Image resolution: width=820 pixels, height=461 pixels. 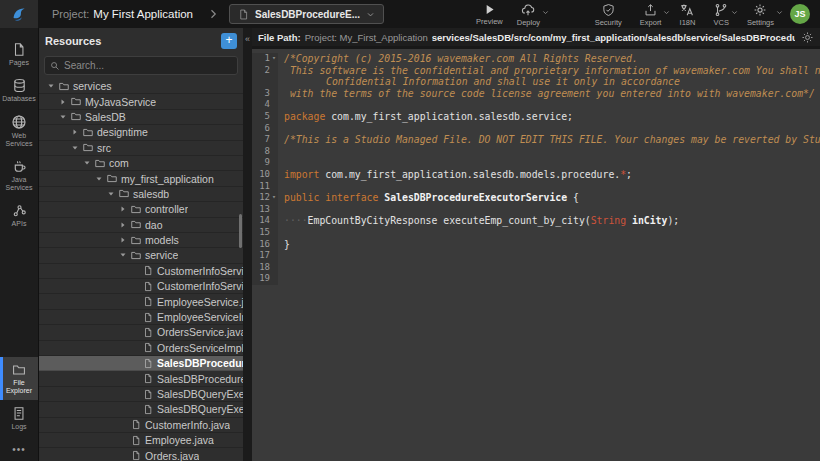 What do you see at coordinates (306, 14) in the screenshot?
I see `open-file-selector: SalesDBProcedureE...` at bounding box center [306, 14].